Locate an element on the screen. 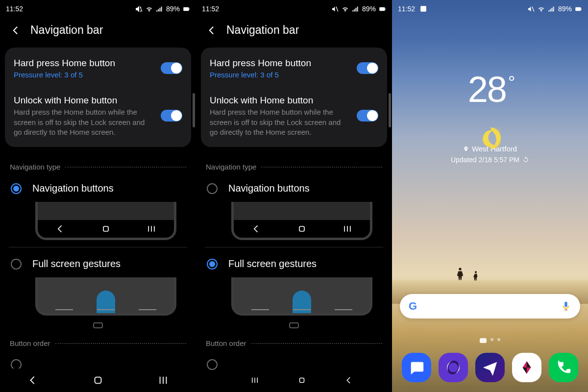 The image size is (588, 392). app-send is located at coordinates (490, 368).